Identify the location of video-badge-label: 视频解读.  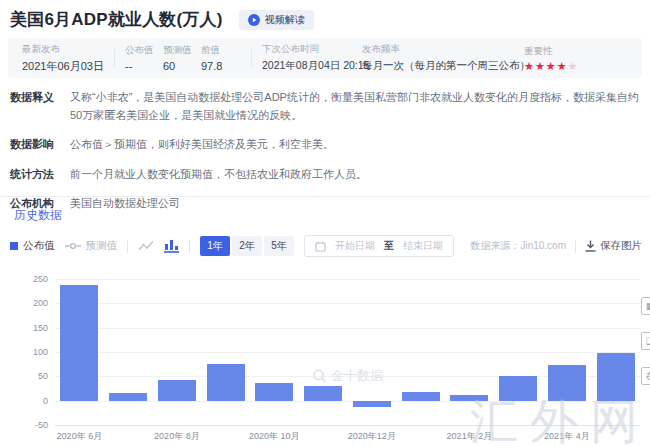
(285, 20).